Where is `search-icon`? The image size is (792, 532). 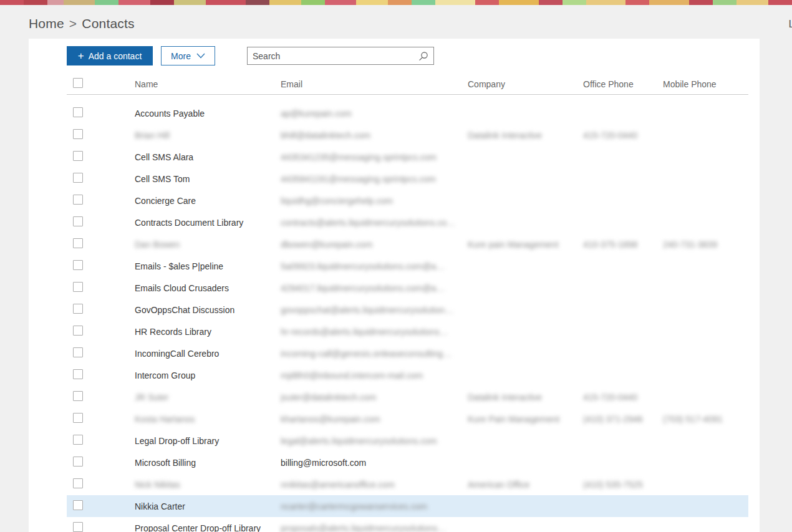
search-icon is located at coordinates (426, 56).